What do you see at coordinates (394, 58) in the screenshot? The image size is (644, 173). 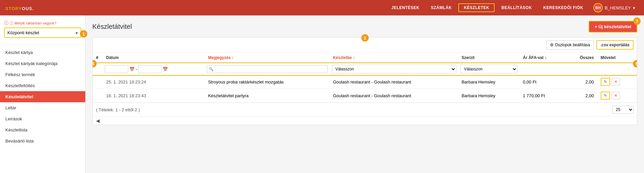 I see `col-header-keszletbe: Készletbe ↕` at bounding box center [394, 58].